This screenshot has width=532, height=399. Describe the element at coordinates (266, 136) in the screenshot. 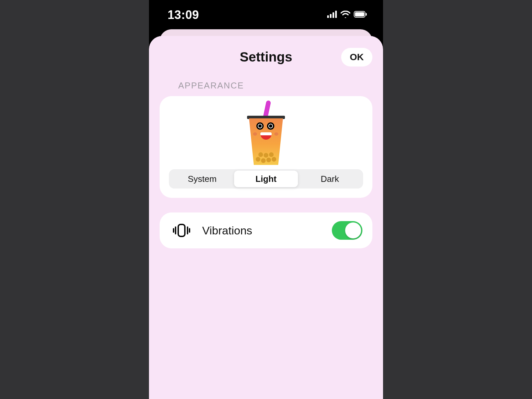

I see `boba-cup-icon` at that location.